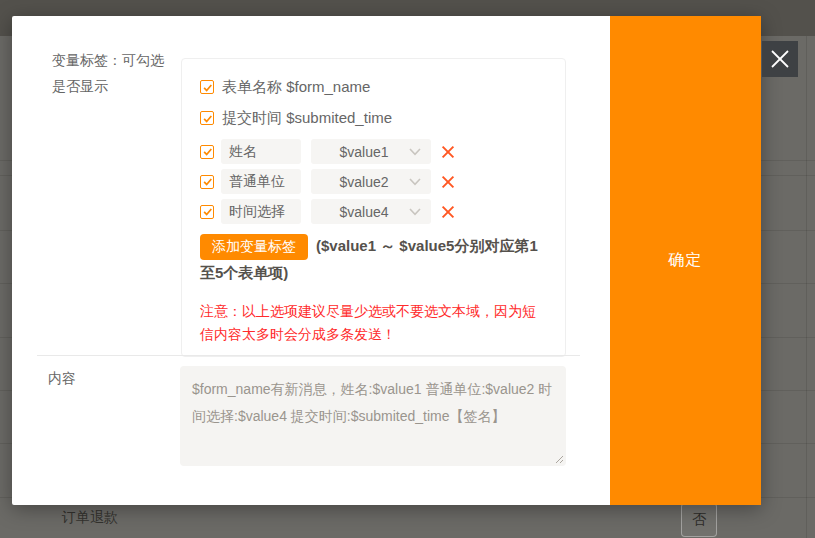 The height and width of the screenshot is (538, 815). I want to click on background-table-edge, so click(806, 287).